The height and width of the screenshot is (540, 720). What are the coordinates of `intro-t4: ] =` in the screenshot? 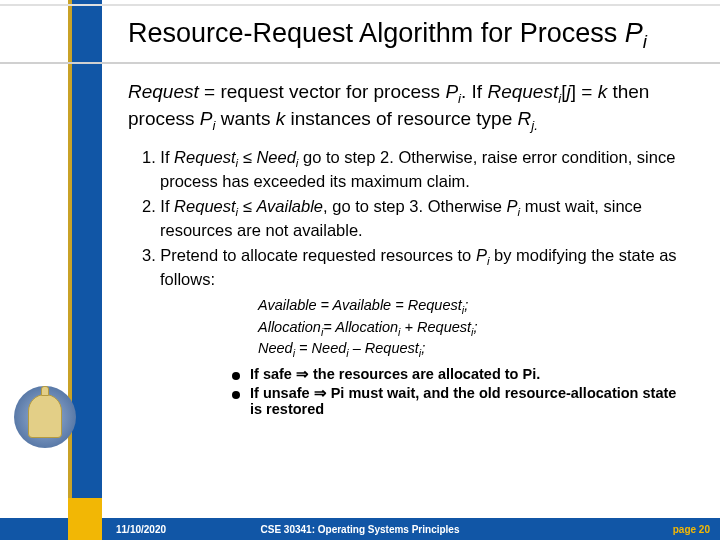 It's located at (584, 92).